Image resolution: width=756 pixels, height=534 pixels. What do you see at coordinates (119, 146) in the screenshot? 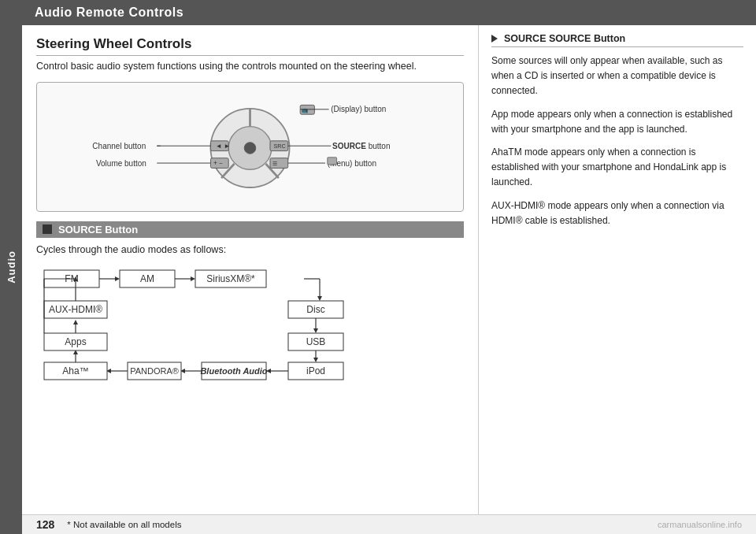
I see `svg-text: Channel button` at bounding box center [119, 146].